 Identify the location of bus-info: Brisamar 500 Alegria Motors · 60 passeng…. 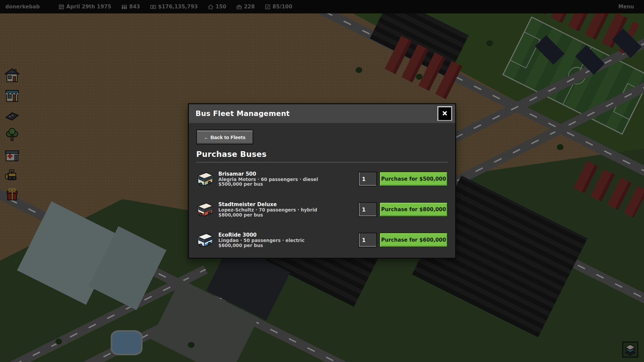
(268, 179).